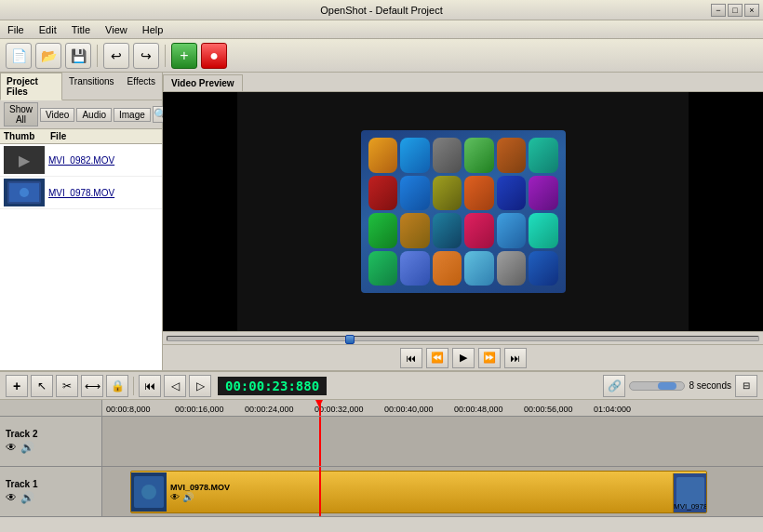  What do you see at coordinates (128, 409) in the screenshot?
I see `ruler-mark-0: 00:00:8,000` at bounding box center [128, 409].